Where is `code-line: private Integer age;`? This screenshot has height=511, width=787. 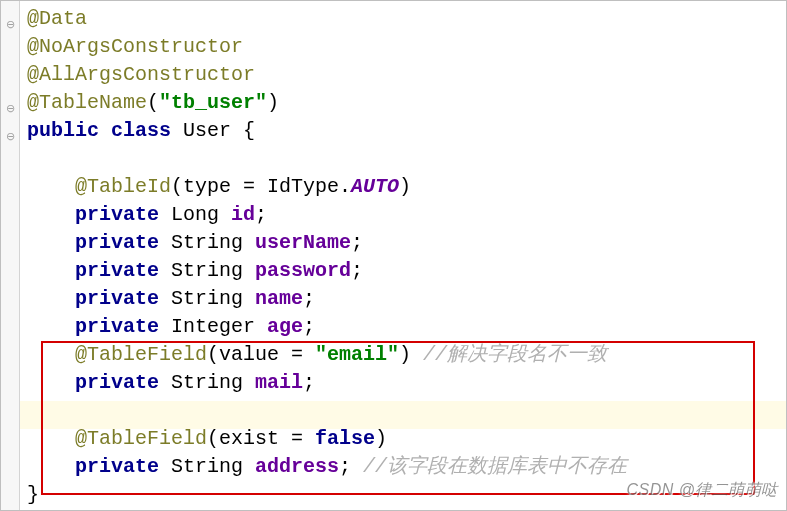 code-line: private Integer age; is located at coordinates (171, 326).